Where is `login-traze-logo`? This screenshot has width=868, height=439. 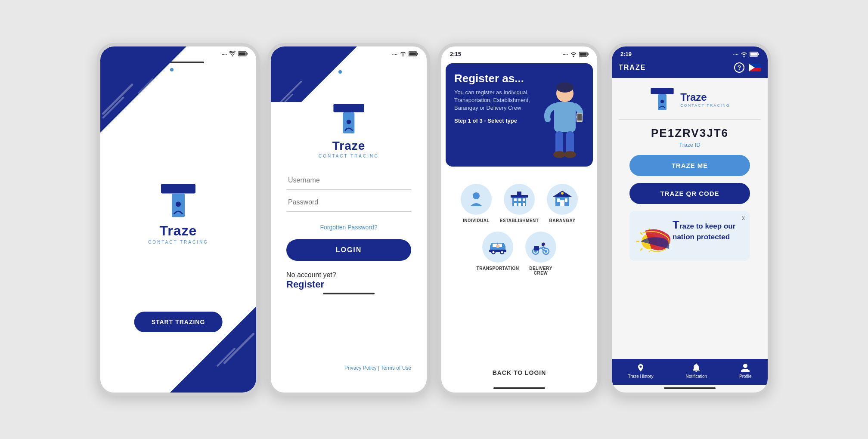
login-traze-logo is located at coordinates (349, 119).